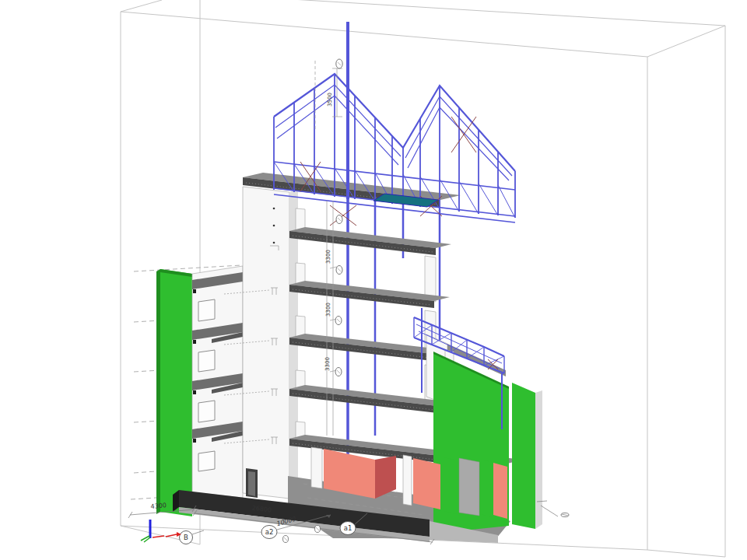  Describe the element at coordinates (328, 247) in the screenshot. I see `vertical-dimensions: 3500 3300 3300 3300` at that location.